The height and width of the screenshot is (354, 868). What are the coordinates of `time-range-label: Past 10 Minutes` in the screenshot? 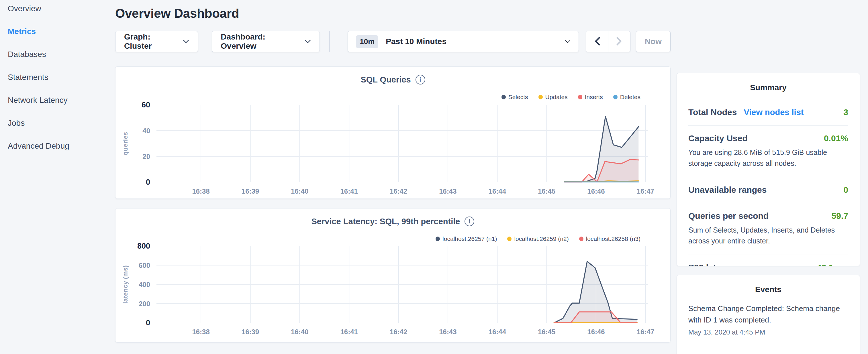 It's located at (416, 42).